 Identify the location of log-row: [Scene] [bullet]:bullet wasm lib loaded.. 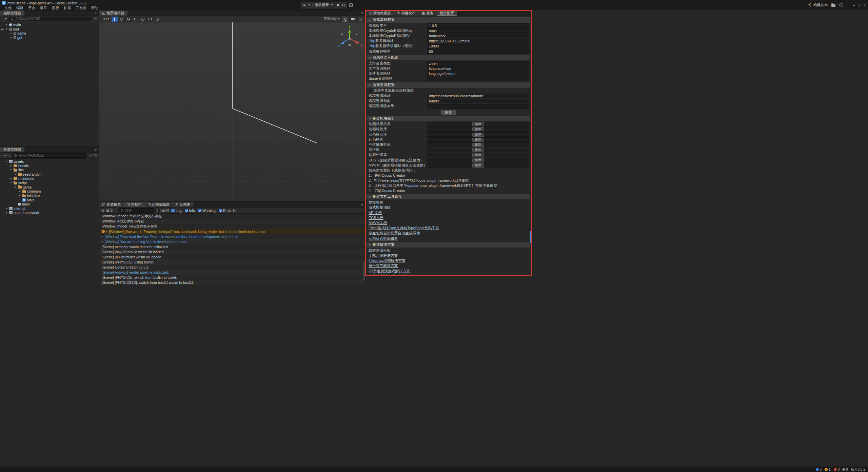
(232, 257).